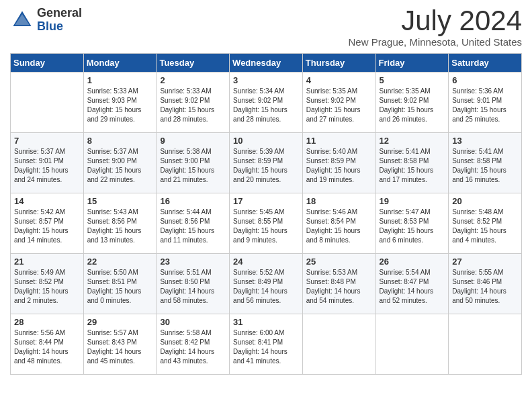 The height and width of the screenshot is (411, 532). Describe the element at coordinates (412, 284) in the screenshot. I see `calendar-cell: 26Sunrise: 5:54 AM Sunset: 8:47 PM Dayli…` at that location.